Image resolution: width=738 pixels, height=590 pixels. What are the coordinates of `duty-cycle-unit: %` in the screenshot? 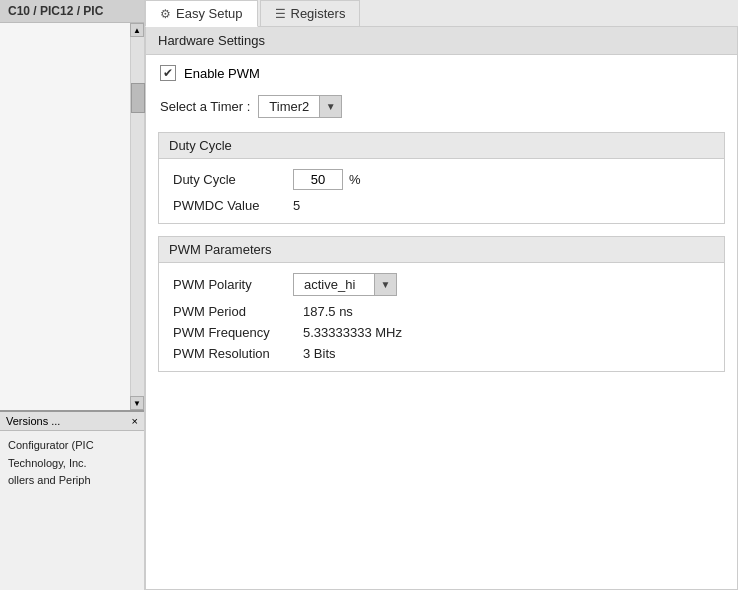 It's located at (355, 180).